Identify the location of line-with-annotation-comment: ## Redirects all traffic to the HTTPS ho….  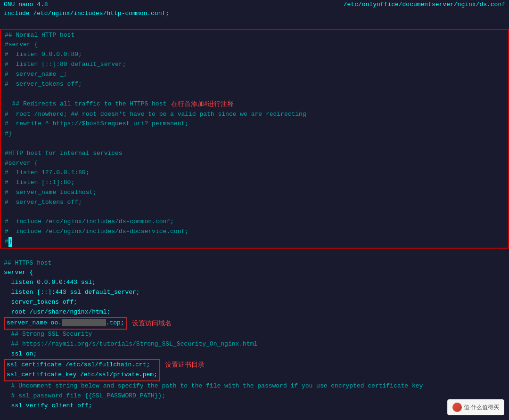
(254, 104).